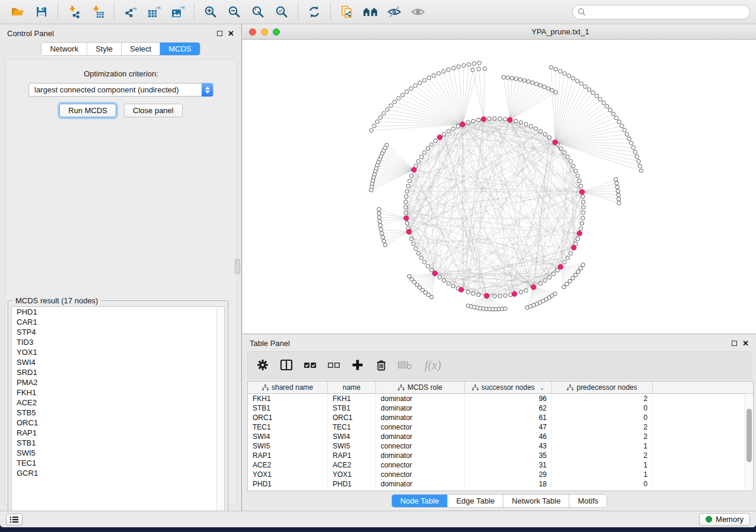 The image size is (756, 532). What do you see at coordinates (180, 49) in the screenshot?
I see `tab-mcds: MCDS` at bounding box center [180, 49].